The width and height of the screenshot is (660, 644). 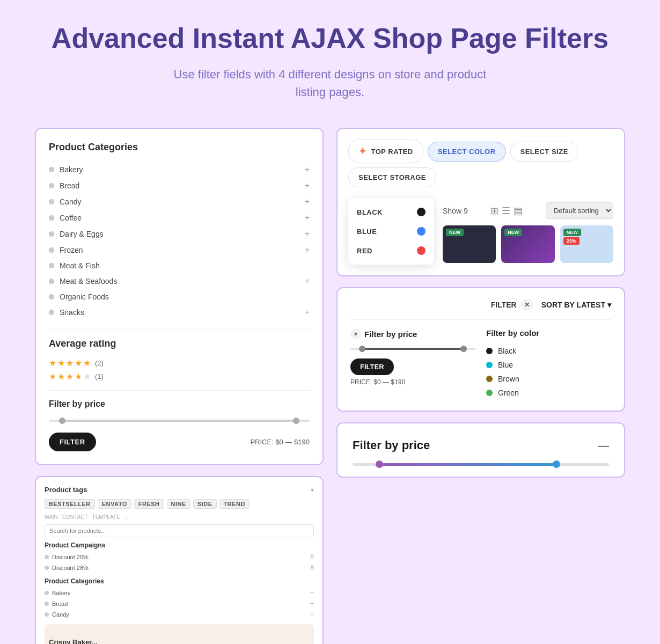 I want to click on list-item: Frozen +, so click(x=179, y=250).